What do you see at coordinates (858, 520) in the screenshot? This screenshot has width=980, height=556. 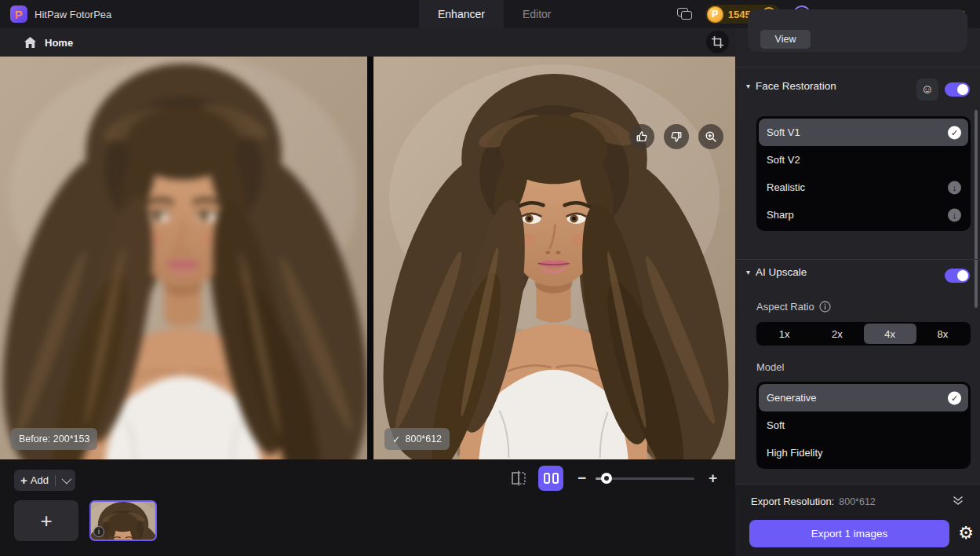 I see `export-section: Export Resolution: 800*612 Export 1 imag…` at bounding box center [858, 520].